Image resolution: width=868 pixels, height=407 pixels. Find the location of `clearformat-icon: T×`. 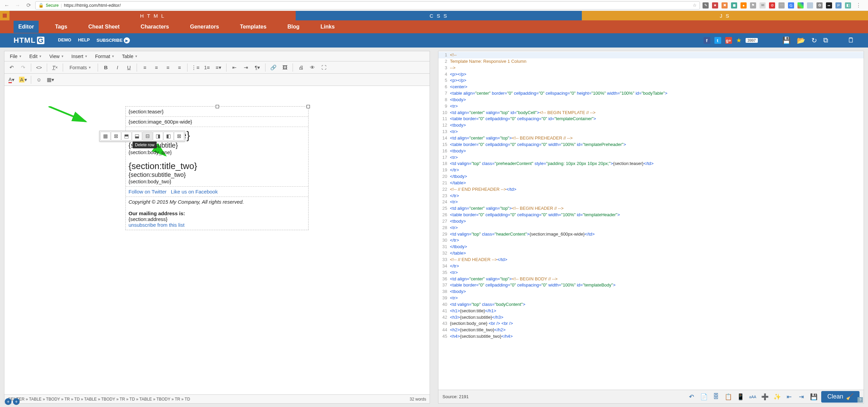

clearformat-icon: T× is located at coordinates (55, 68).